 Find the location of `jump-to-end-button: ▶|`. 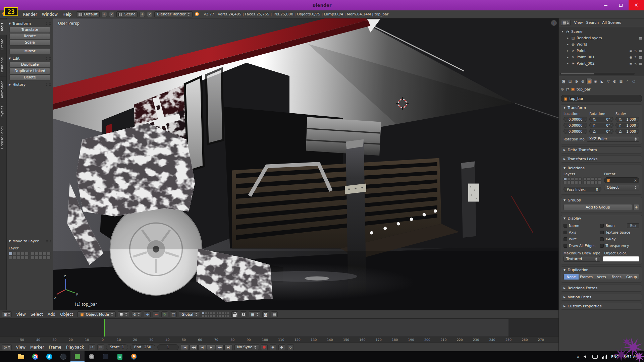

jump-to-end-button: ▶| is located at coordinates (228, 347).